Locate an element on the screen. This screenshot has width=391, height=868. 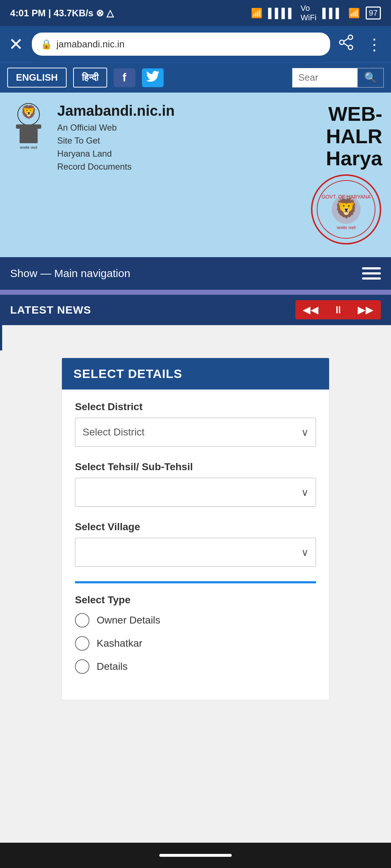
haryana-seal: GOVT. OF HARYANA 🦁 सत्यमेव जयते is located at coordinates (346, 209).